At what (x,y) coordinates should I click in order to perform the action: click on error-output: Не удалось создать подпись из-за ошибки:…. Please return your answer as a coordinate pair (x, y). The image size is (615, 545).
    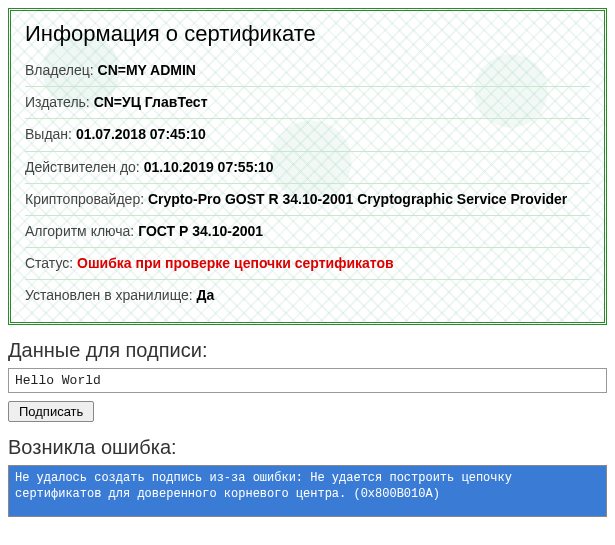
    Looking at the image, I should click on (308, 491).